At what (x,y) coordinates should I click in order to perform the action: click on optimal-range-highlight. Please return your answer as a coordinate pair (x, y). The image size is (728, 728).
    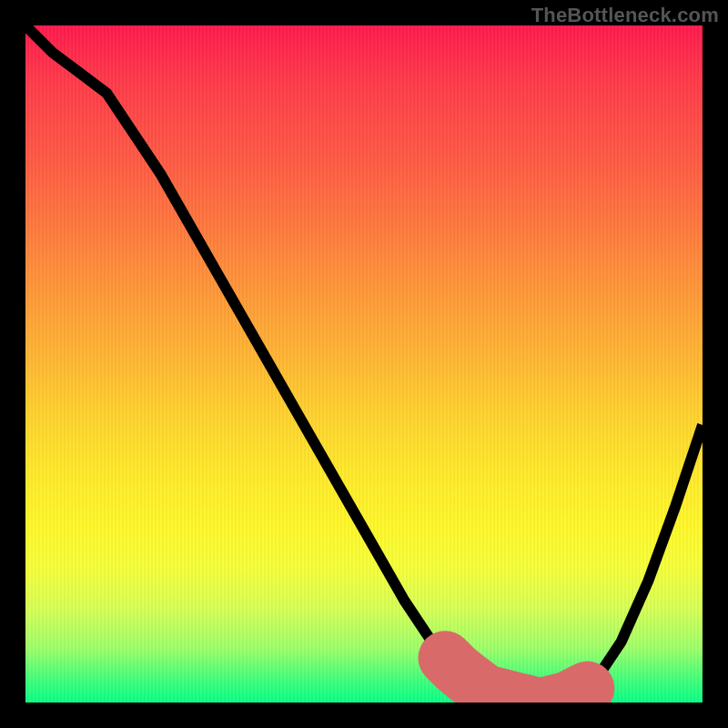
    Looking at the image, I should click on (516, 681).